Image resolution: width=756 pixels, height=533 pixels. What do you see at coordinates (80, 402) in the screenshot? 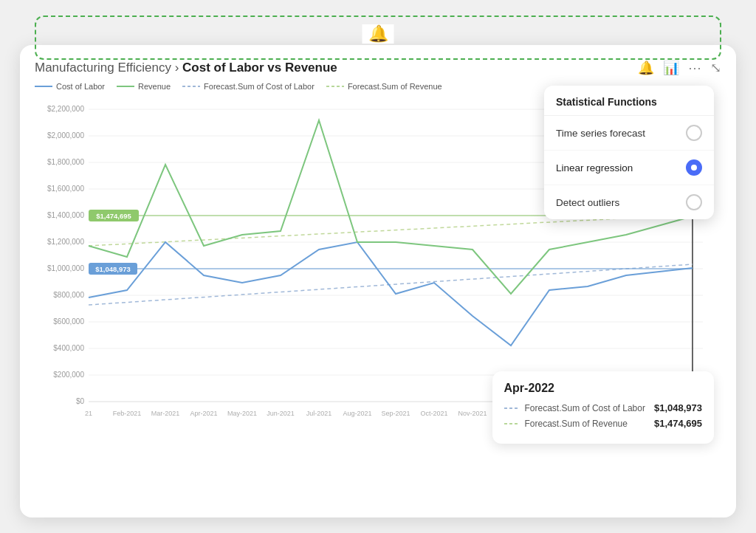
I see `svg-text: $0` at bounding box center [80, 402].